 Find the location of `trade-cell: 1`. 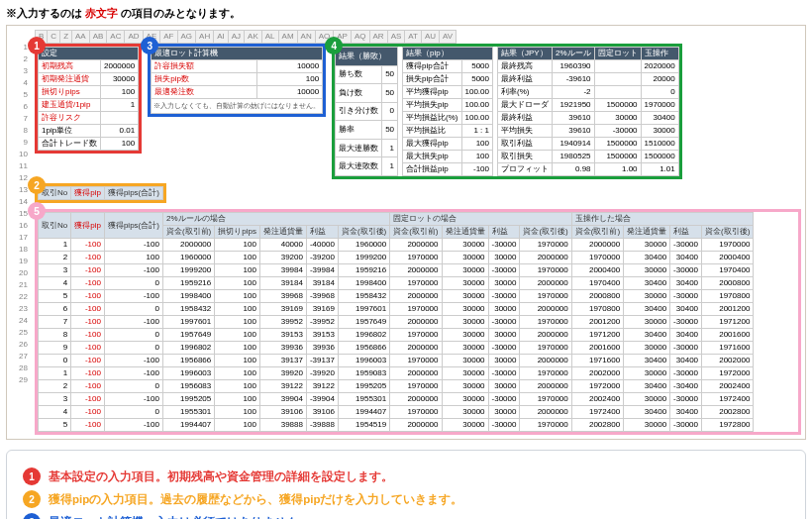

trade-cell: 1 is located at coordinates (55, 374).